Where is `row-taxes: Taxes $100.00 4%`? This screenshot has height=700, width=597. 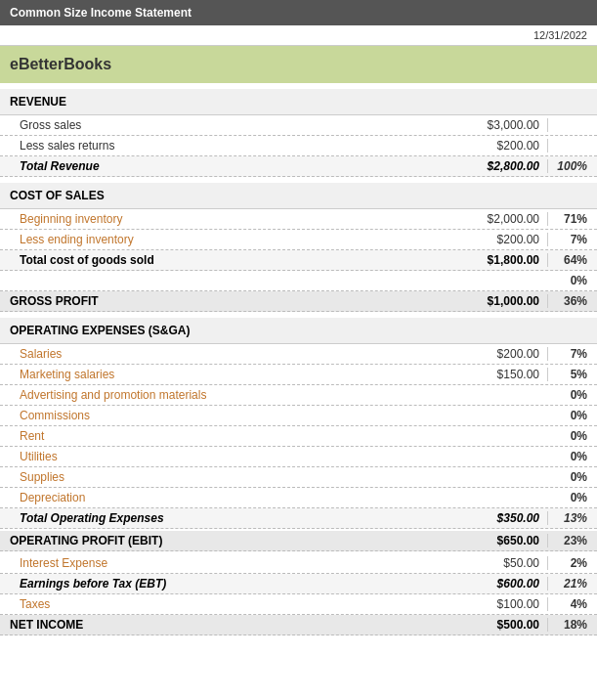
row-taxes: Taxes $100.00 4% is located at coordinates (299, 604).